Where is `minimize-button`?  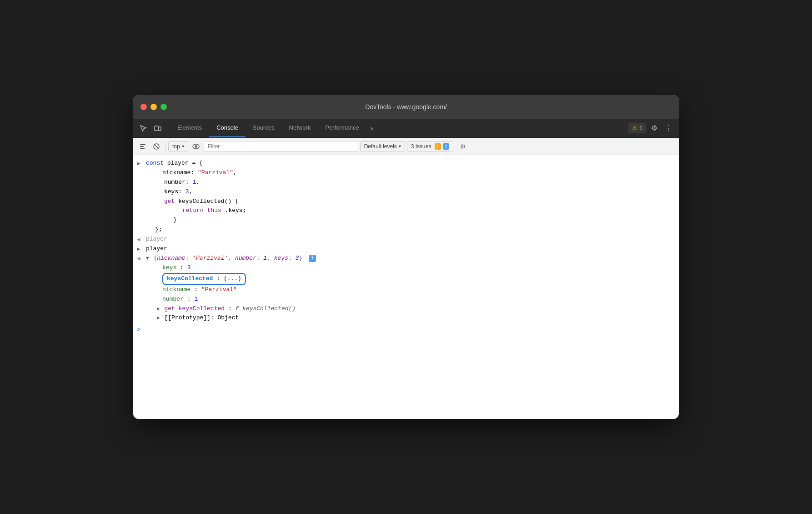 minimize-button is located at coordinates (154, 107).